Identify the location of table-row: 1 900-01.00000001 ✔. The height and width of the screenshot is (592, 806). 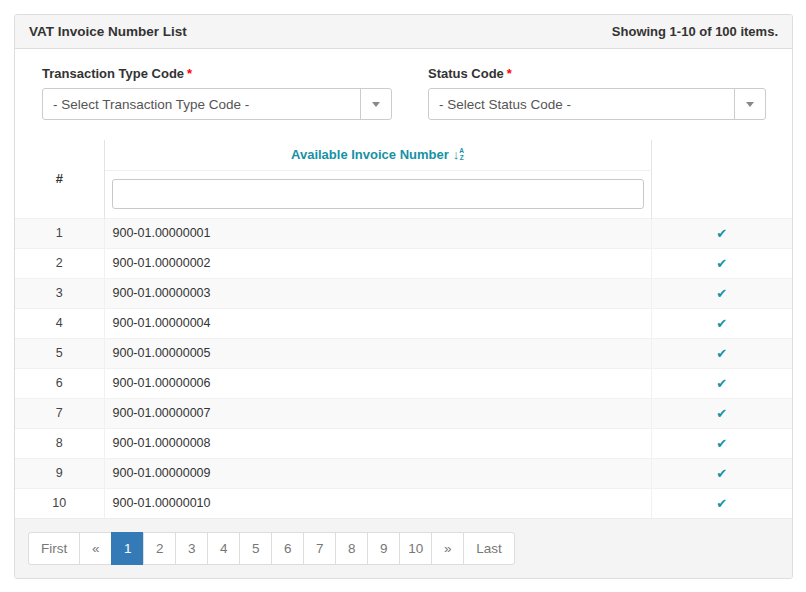
(404, 233).